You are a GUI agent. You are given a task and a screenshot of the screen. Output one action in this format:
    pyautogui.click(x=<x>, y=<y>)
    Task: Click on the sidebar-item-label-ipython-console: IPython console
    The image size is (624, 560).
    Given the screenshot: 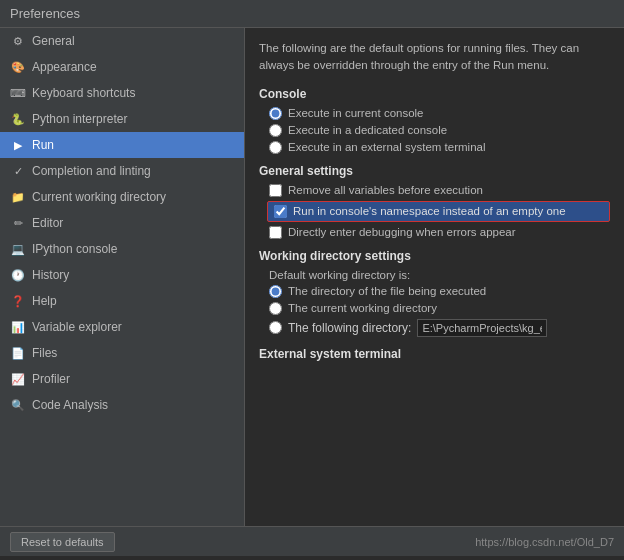 What is the action you would take?
    pyautogui.click(x=74, y=249)
    